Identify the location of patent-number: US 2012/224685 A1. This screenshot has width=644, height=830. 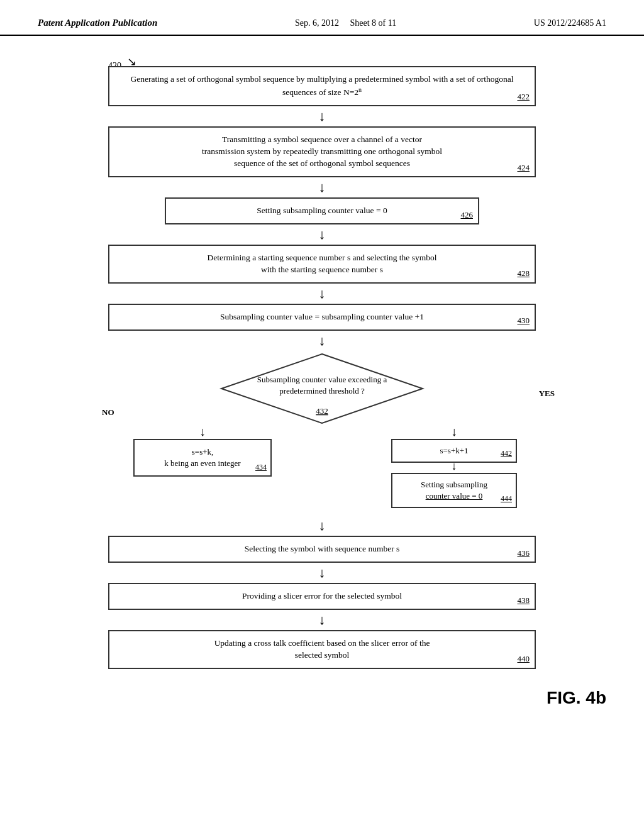
(570, 23).